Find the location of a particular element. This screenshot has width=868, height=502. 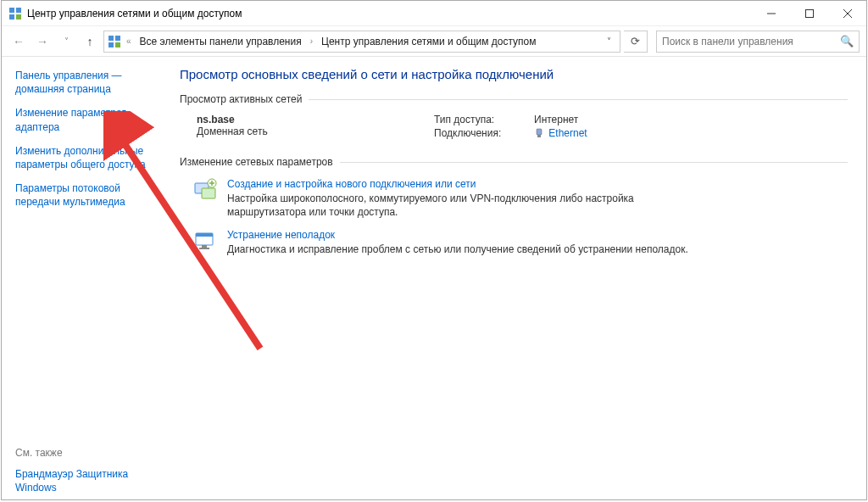

troubleshoot-icon is located at coordinates (205, 241).